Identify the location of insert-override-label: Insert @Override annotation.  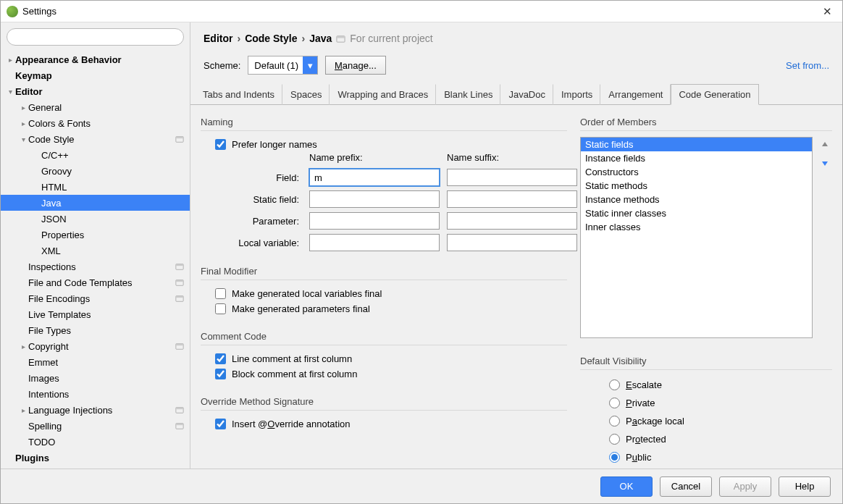
(291, 424).